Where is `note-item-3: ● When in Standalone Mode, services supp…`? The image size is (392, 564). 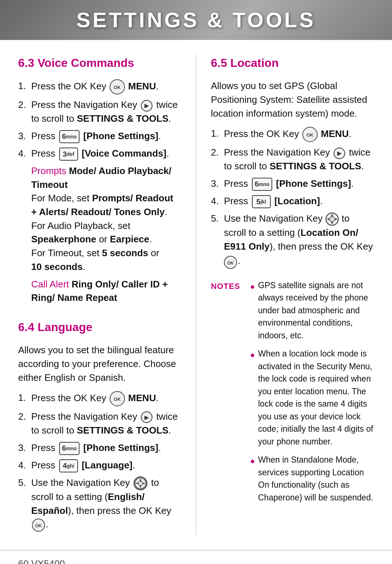
note-item-3: ● When in Standalone Mode, services supp… is located at coordinates (312, 479).